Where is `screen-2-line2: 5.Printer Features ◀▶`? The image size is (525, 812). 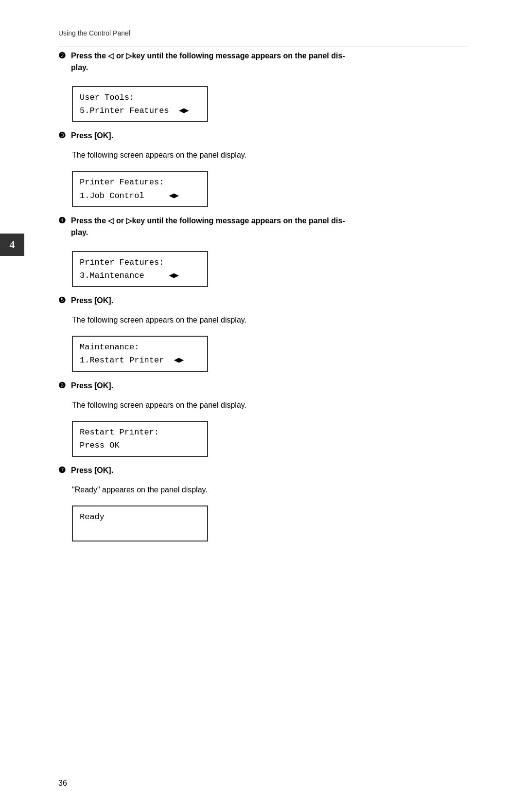 screen-2-line2: 5.Printer Features ◀▶ is located at coordinates (140, 111).